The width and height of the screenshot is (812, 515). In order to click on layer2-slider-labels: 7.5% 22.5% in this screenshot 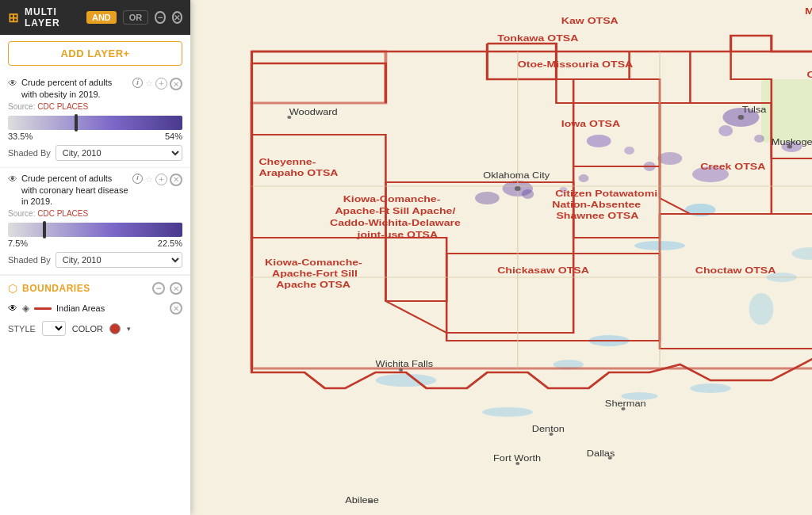, I will do `click(95, 243)`.